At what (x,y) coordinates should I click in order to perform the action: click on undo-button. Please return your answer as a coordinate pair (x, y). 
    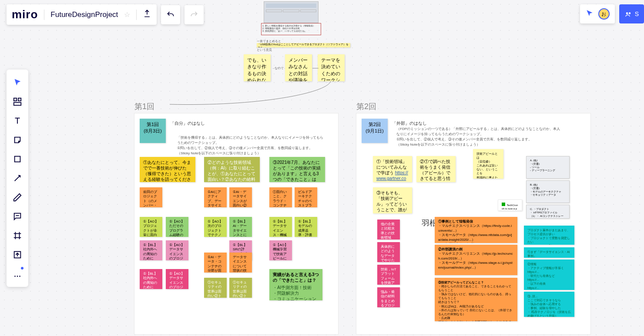
    Looking at the image, I should click on (171, 15).